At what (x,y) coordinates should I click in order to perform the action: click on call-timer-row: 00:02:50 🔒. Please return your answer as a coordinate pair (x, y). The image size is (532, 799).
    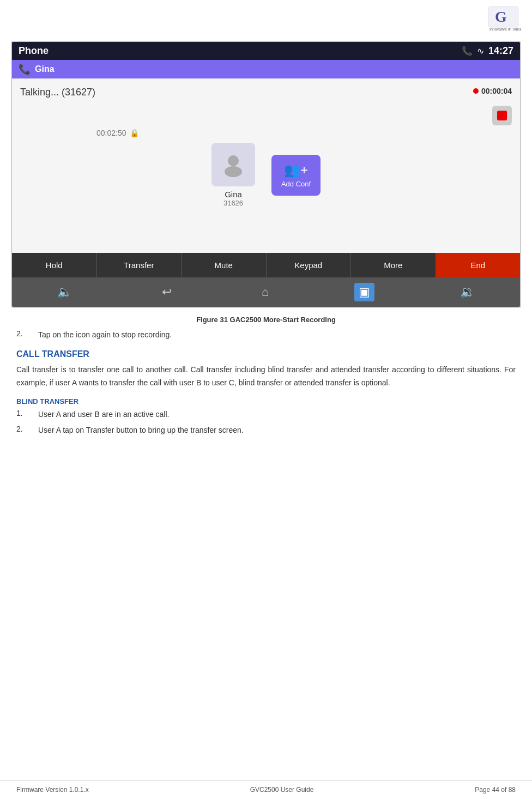
    Looking at the image, I should click on (304, 133).